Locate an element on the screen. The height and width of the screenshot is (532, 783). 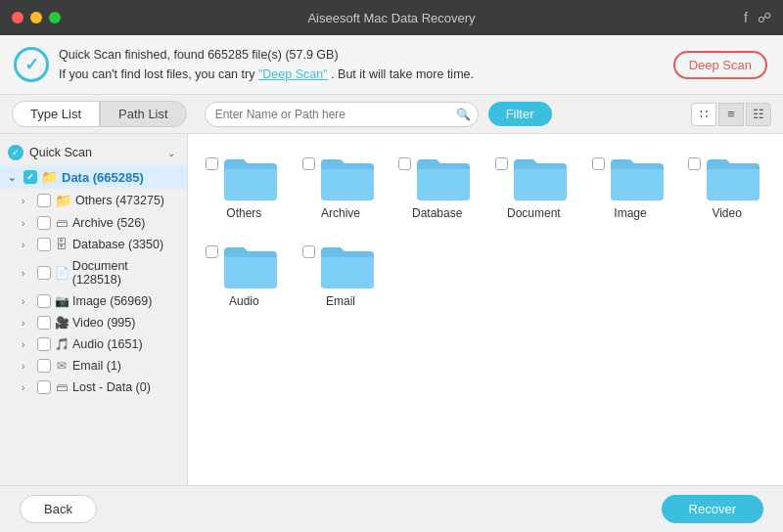
video-chevron: › is located at coordinates (27, 323).